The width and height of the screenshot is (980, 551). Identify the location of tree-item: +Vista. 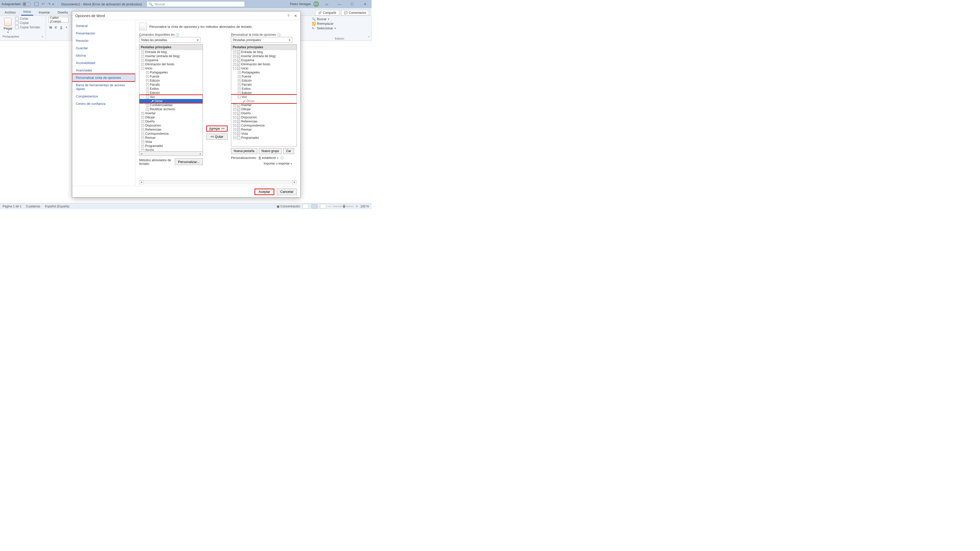
(171, 142).